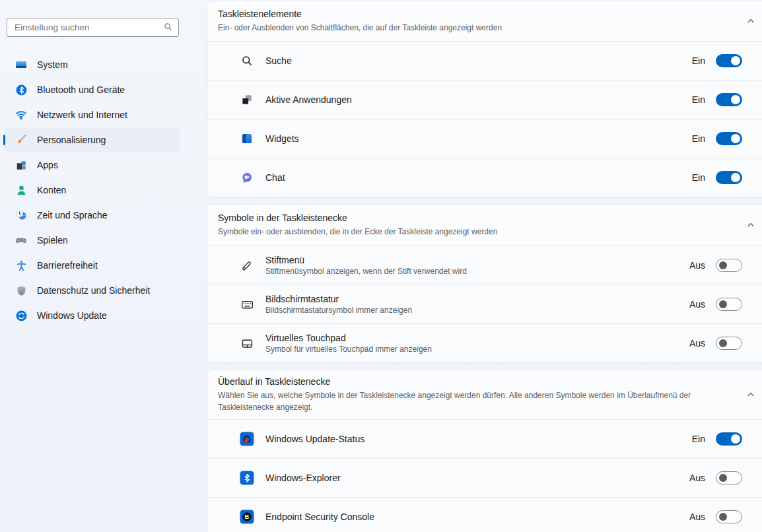 The image size is (762, 532). Describe the element at coordinates (729, 517) in the screenshot. I see `endpoint-security-console-toggle` at that location.